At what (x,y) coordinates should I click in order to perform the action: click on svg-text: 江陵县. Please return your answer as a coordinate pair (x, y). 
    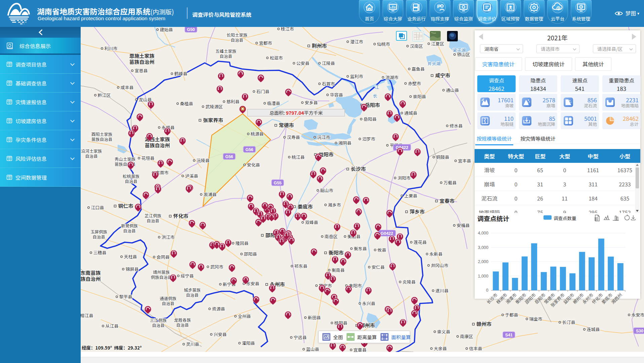
    Looking at the image, I should click on (328, 63).